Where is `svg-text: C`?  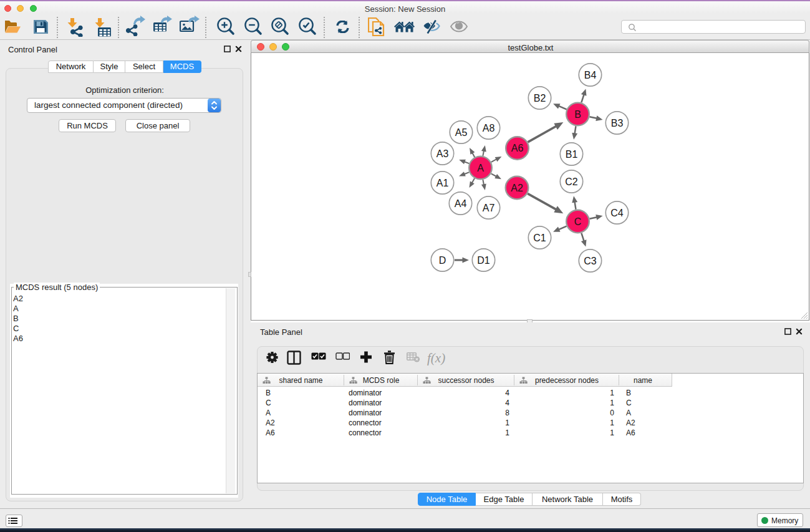
svg-text: C is located at coordinates (578, 222).